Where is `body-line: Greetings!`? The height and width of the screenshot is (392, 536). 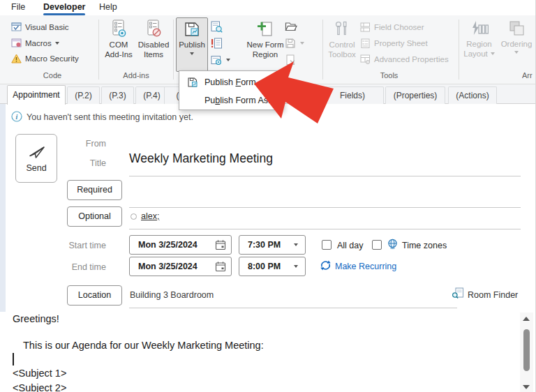
body-line: Greetings! is located at coordinates (36, 319).